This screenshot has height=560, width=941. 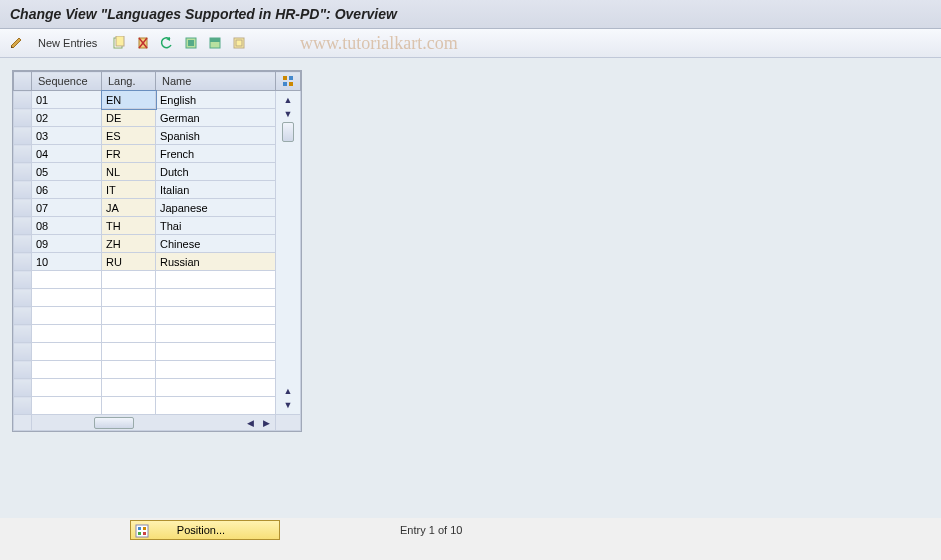 What do you see at coordinates (143, 43) in the screenshot?
I see `delete-icon` at bounding box center [143, 43].